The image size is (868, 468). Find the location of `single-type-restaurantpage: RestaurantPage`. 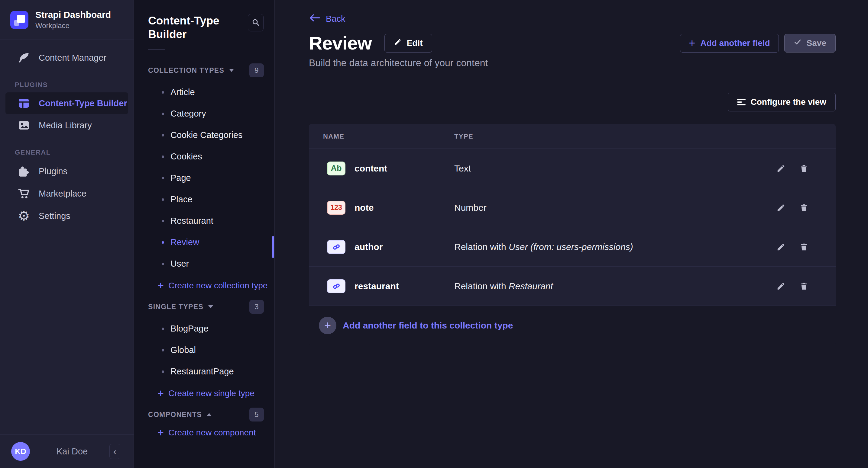

single-type-restaurantpage: RestaurantPage is located at coordinates (204, 372).